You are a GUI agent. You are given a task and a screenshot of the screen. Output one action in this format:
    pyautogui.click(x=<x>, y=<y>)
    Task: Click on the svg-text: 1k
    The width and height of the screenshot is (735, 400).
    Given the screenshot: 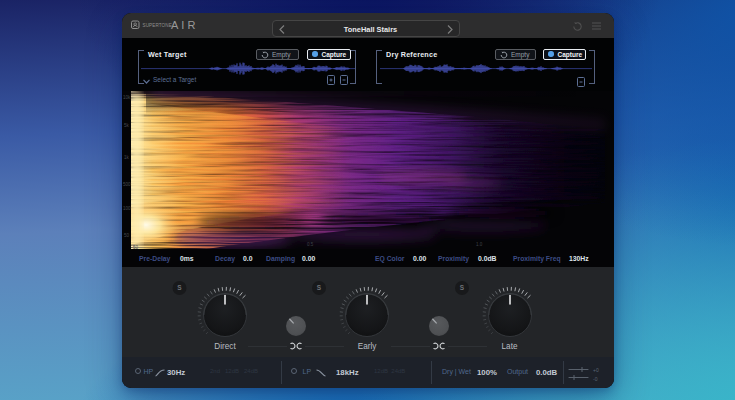 What is the action you would take?
    pyautogui.click(x=127, y=158)
    